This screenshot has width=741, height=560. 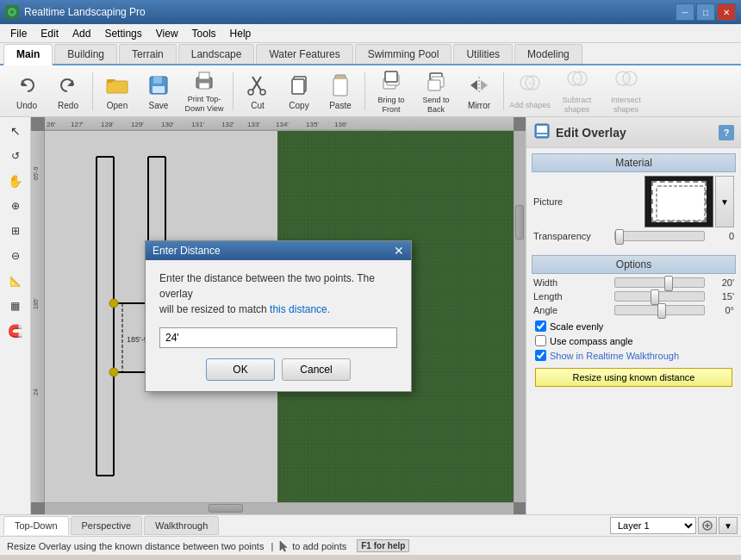 I want to click on tab-terrain: Terrain, so click(x=148, y=53).